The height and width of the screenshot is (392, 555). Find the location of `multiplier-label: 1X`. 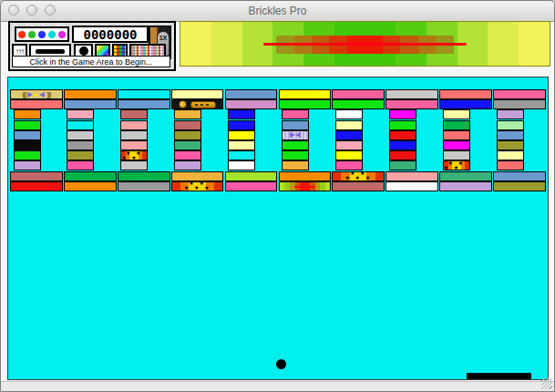

multiplier-label: 1X is located at coordinates (163, 38).